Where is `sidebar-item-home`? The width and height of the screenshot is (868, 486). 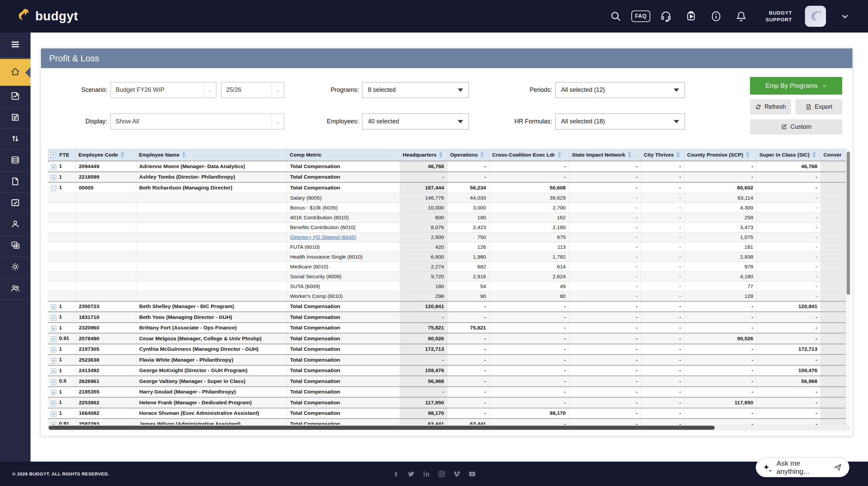
sidebar-item-home is located at coordinates (15, 73).